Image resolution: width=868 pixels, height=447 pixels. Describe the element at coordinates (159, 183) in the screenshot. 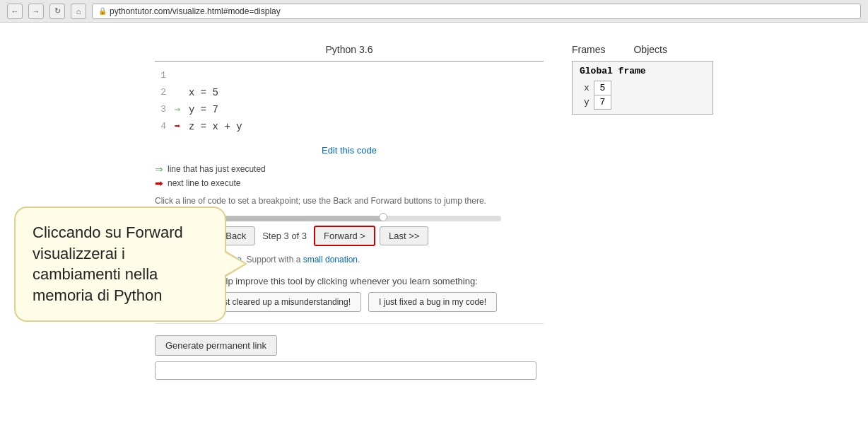

I see `legend-red-arrow: ➡` at that location.